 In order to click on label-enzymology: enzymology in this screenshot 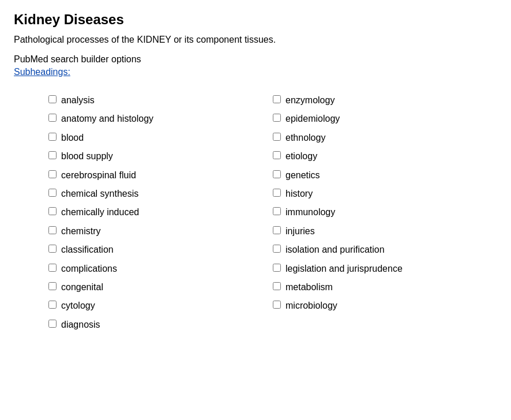, I will do `click(310, 100)`.